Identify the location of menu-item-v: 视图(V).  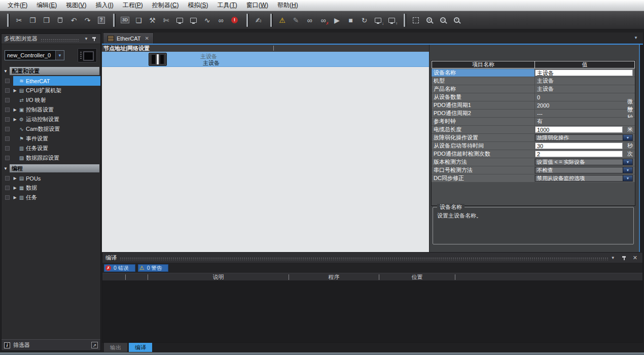
(76, 5).